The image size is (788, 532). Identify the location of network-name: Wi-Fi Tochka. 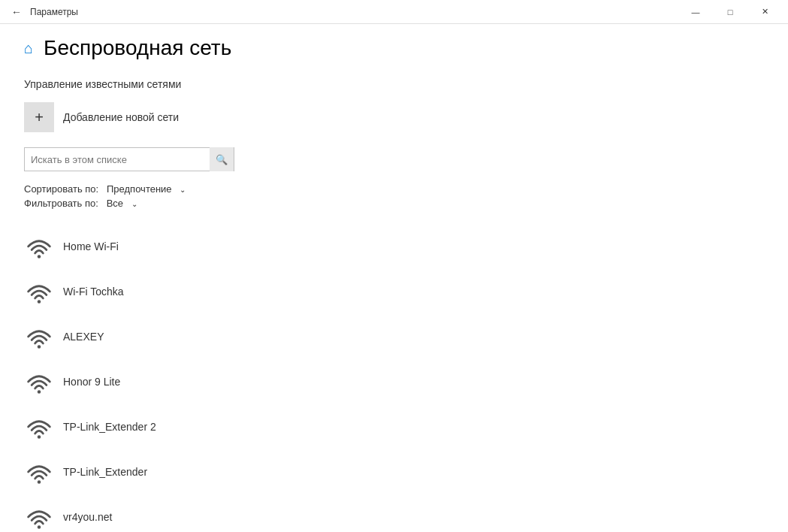
(93, 292).